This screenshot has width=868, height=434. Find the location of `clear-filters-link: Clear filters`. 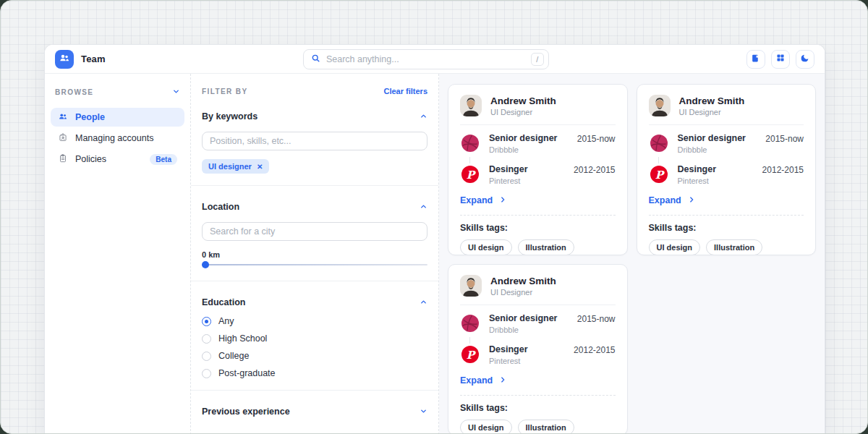

clear-filters-link: Clear filters is located at coordinates (405, 91).